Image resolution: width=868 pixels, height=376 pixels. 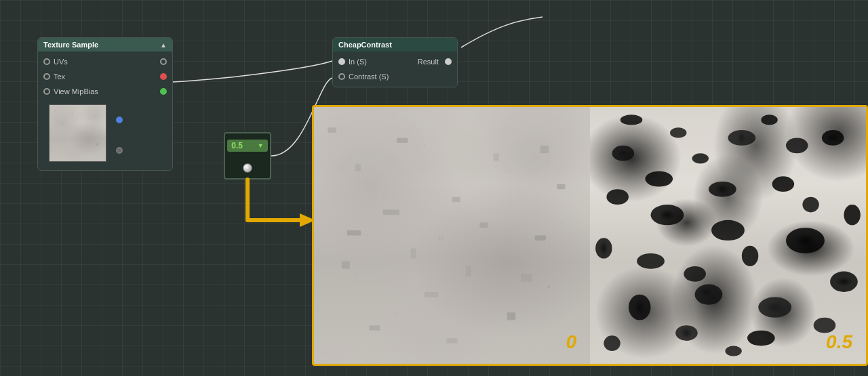 I want to click on uvs-right-pin, so click(x=163, y=62).